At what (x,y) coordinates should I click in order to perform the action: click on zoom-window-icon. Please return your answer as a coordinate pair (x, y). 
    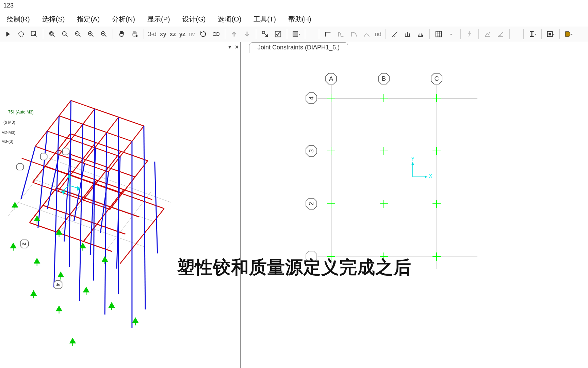
    Looking at the image, I should click on (52, 34).